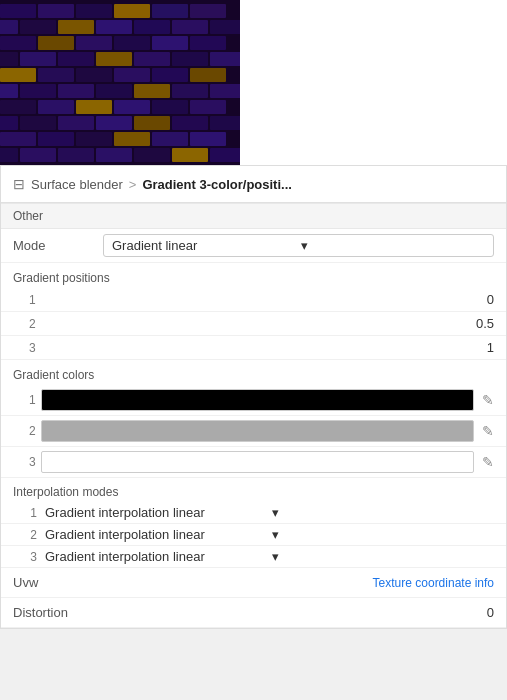 This screenshot has height=700, width=507. Describe the element at coordinates (254, 324) in the screenshot. I see `gradient-position-row-2: 2 0.5` at that location.